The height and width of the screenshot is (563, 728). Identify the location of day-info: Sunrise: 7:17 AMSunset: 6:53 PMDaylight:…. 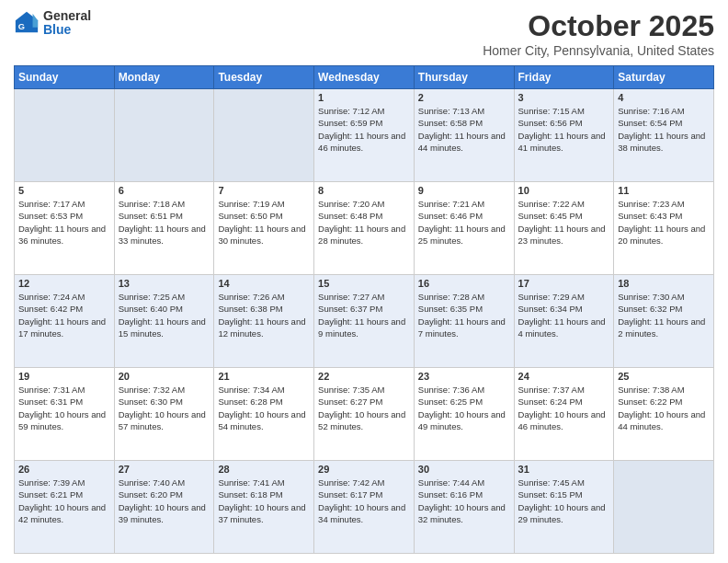
(64, 223).